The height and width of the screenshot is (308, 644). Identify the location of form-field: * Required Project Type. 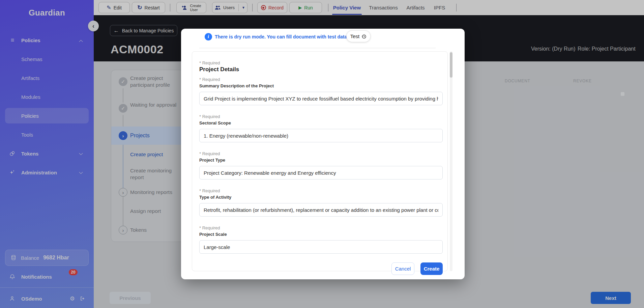
(321, 165).